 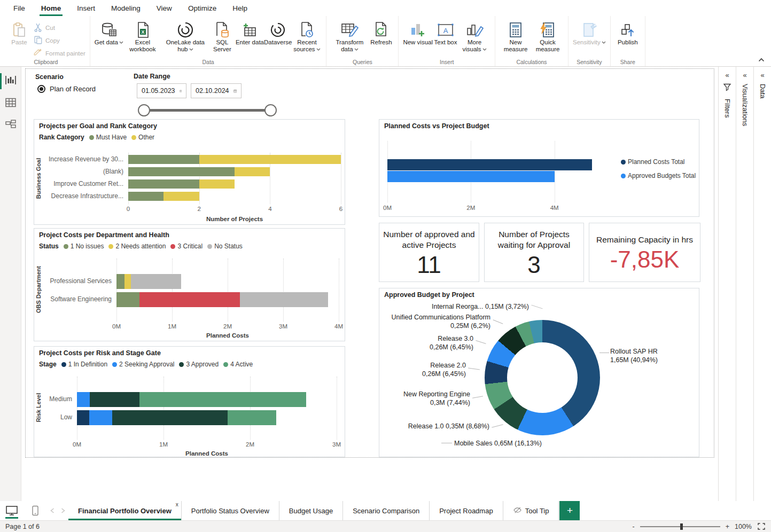 What do you see at coordinates (644, 252) in the screenshot?
I see `kpi-remaining-capacity: Remaining Capacity in hrs -7,85K` at bounding box center [644, 252].